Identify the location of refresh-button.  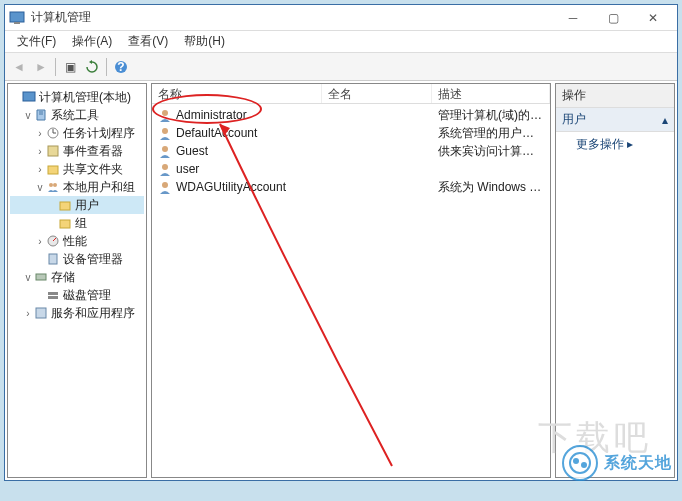
(92, 67).